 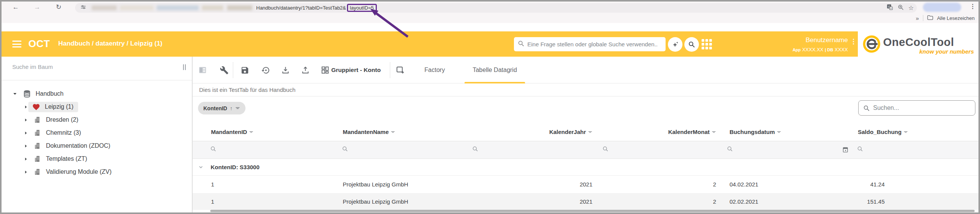 I want to click on reload-button: ↻, so click(x=59, y=7).